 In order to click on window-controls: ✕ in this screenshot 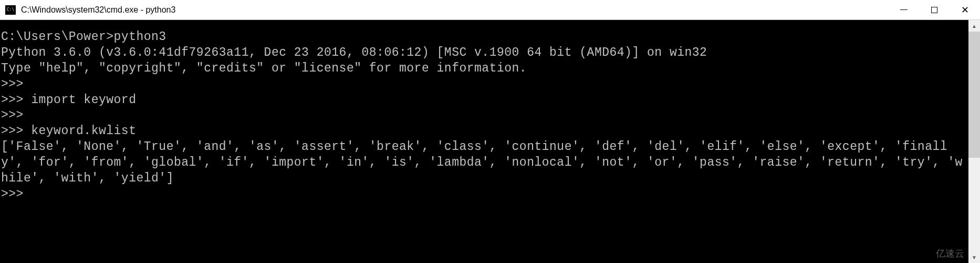, I will do `click(934, 9)`.